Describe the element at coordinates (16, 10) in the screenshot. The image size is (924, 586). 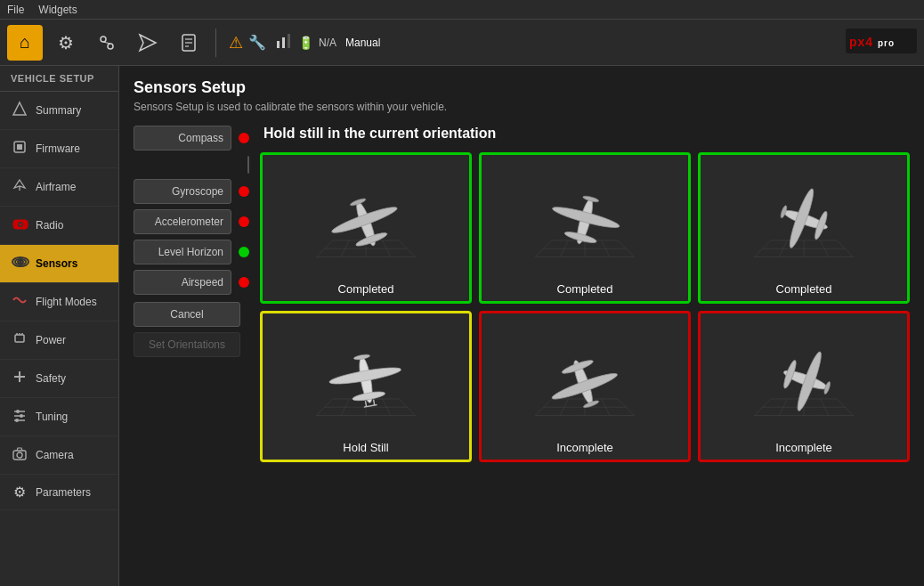
I see `menu-file: File` at that location.